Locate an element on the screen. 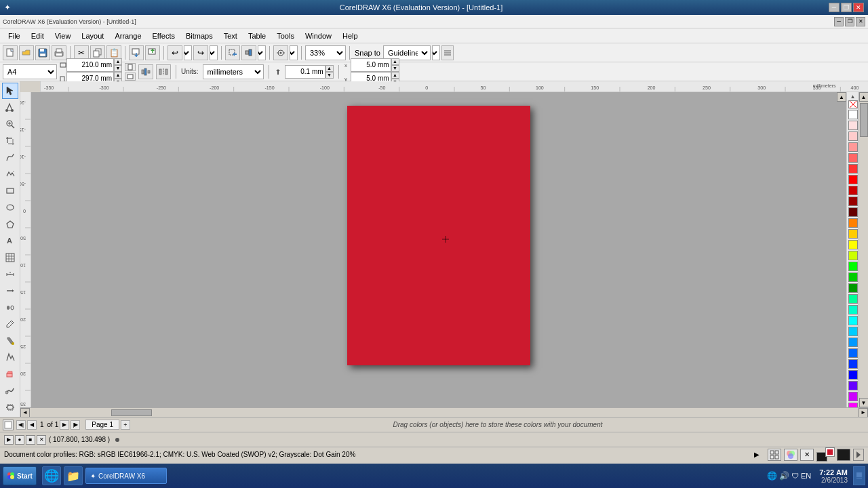 This screenshot has width=868, height=488. expand-icon: ▶ is located at coordinates (757, 454).